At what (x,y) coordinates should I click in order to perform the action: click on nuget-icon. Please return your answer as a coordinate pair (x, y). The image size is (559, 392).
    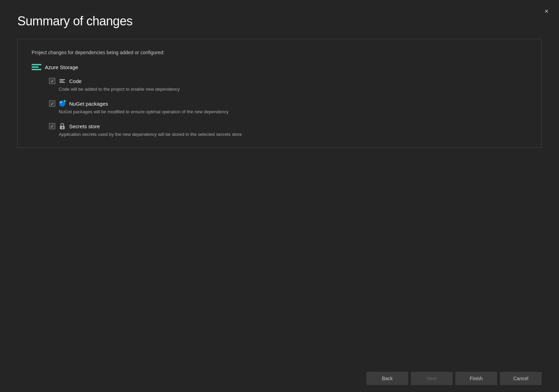
    Looking at the image, I should click on (62, 104).